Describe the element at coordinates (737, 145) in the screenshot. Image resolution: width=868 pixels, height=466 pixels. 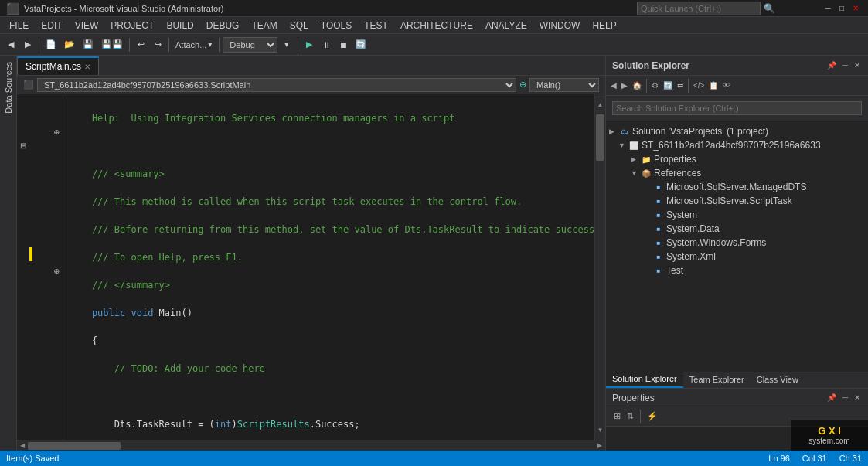
I see `tree-project: ▼ ⬜ ST_6611b2ad12ad4bcf98707b25196a6633` at that location.